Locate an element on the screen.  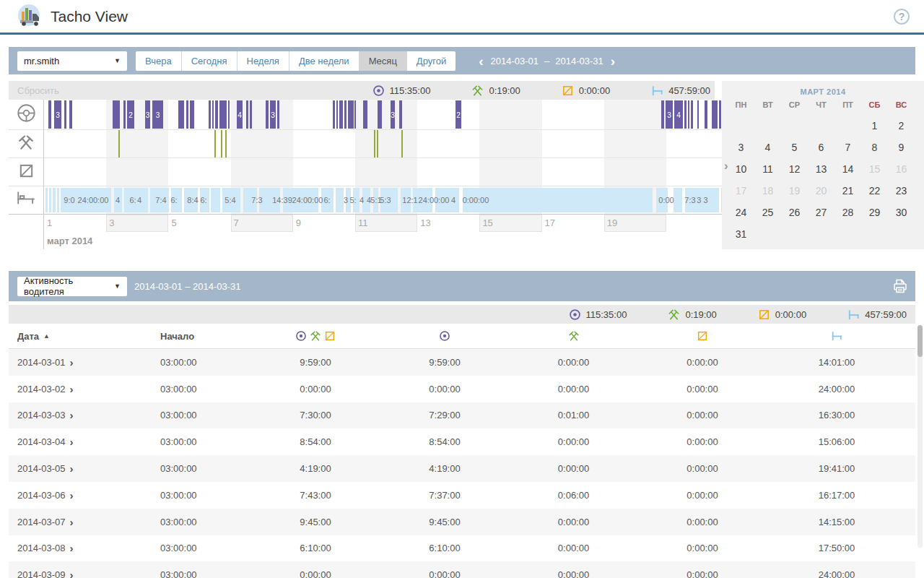
calendar-day: 7 is located at coordinates (847, 147).